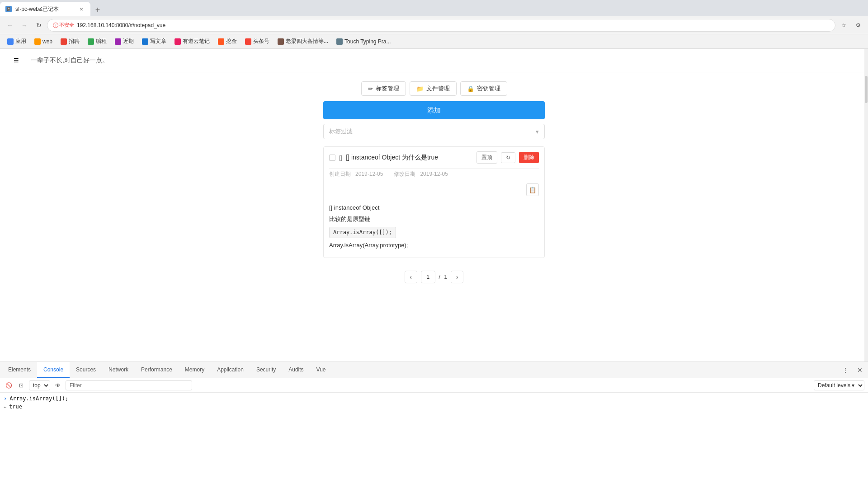 This screenshot has height=488, width=868. Describe the element at coordinates (441, 25) in the screenshot. I see `address-bar: ! 不安全 192.168.10.140:8080/#/notepad_vue` at that location.